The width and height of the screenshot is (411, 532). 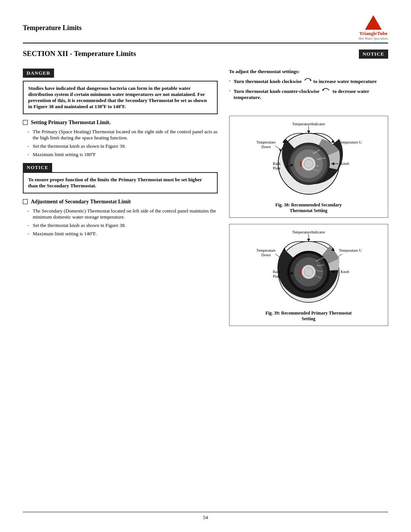 What do you see at coordinates (374, 54) in the screenshot?
I see `notice-top-label: NOTICE` at bounding box center [374, 54].